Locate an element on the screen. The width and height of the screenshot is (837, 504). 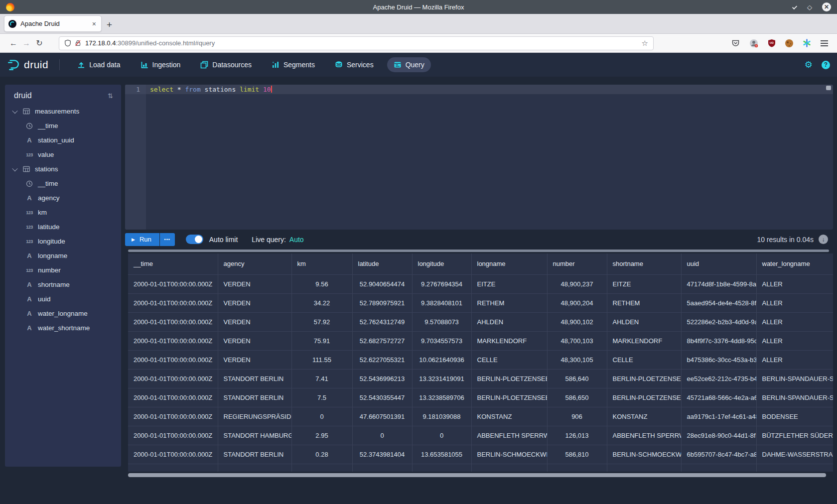
nav-segments: Segments is located at coordinates (293, 65).